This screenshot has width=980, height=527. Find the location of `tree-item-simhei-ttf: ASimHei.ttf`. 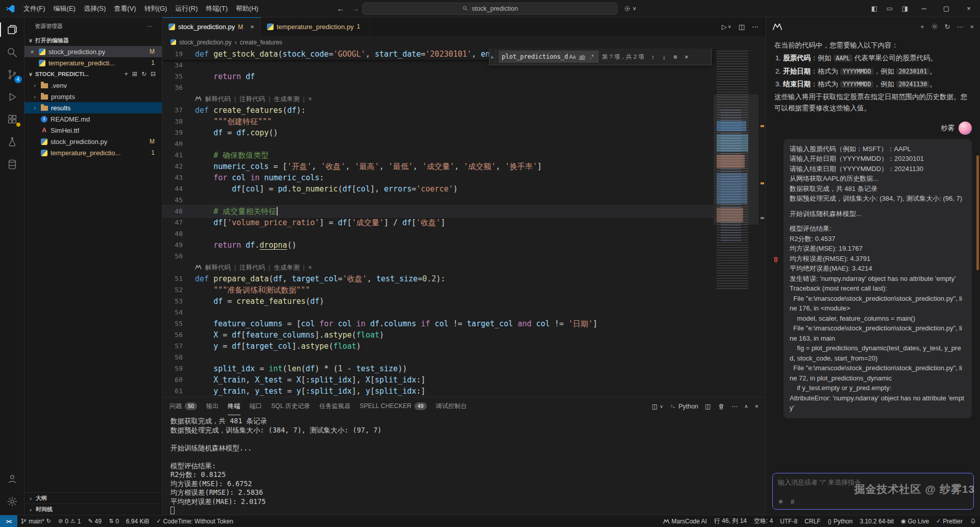

tree-item-simhei-ttf: ASimHei.ttf is located at coordinates (93, 130).